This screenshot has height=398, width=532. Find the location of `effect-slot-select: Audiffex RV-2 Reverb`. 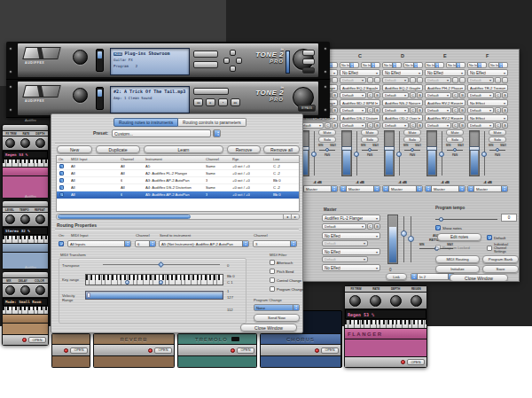

effect-slot-select: Audiffex RV-2 Reverb is located at coordinates (445, 118).